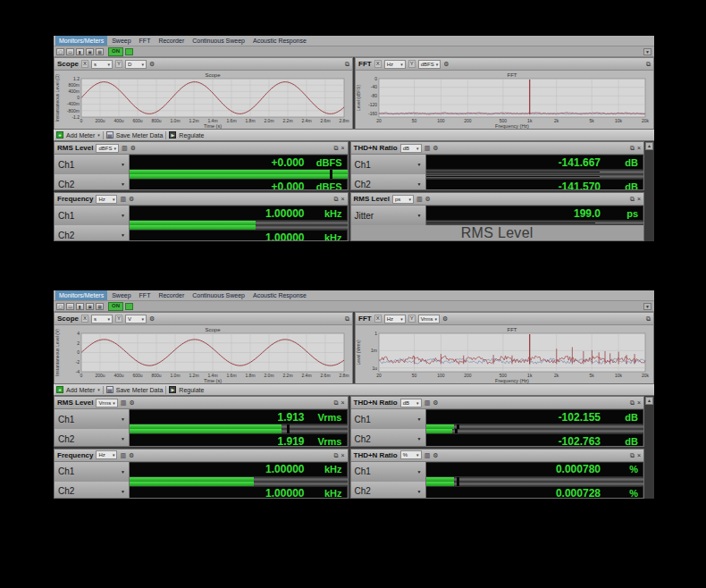  What do you see at coordinates (100, 307) in the screenshot?
I see `toolbar-icon: ▦` at bounding box center [100, 307].